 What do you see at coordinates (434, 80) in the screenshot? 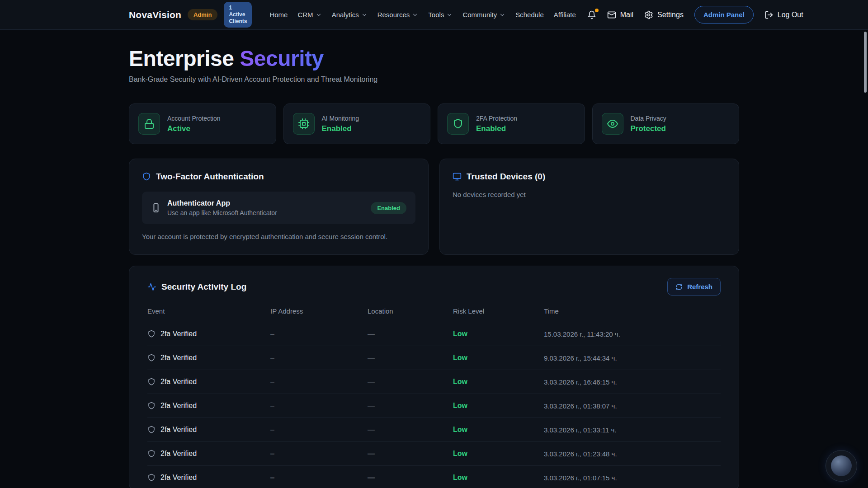
I see `page-subtitle: Bank-Grade Security with AI-Driven Accou…` at bounding box center [434, 80].